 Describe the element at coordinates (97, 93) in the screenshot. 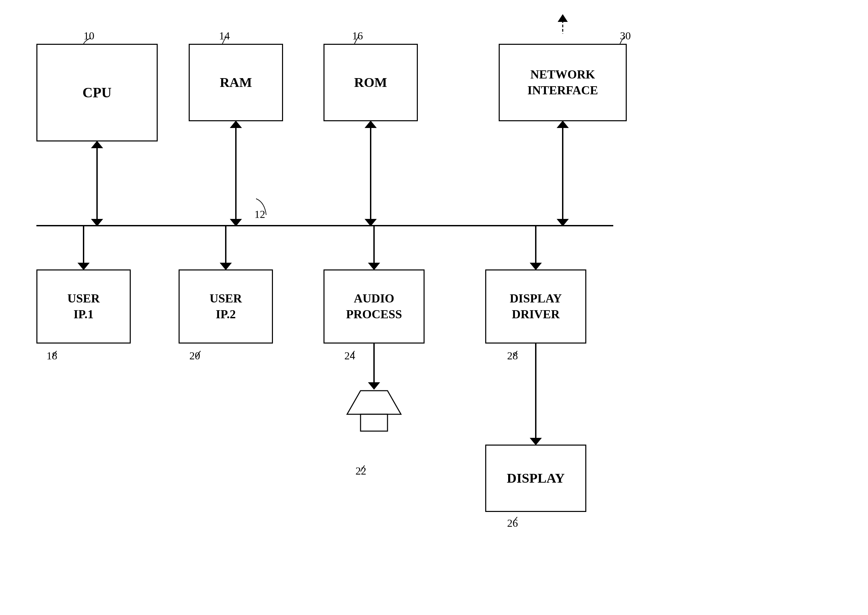

I see `cpu-block: CPU` at that location.